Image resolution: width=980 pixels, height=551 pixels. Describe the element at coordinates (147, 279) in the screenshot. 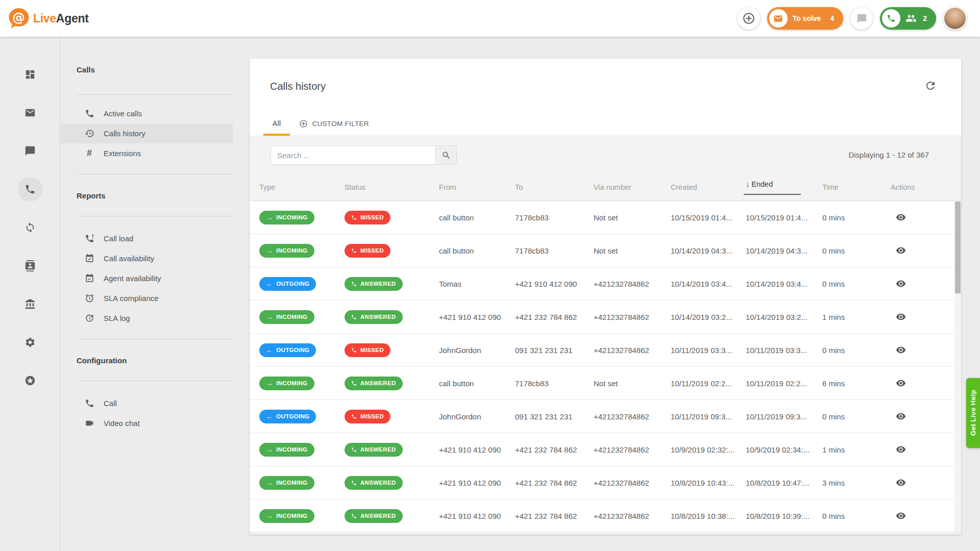

I see `sidebar-item-agent-availability: Agent availability` at that location.